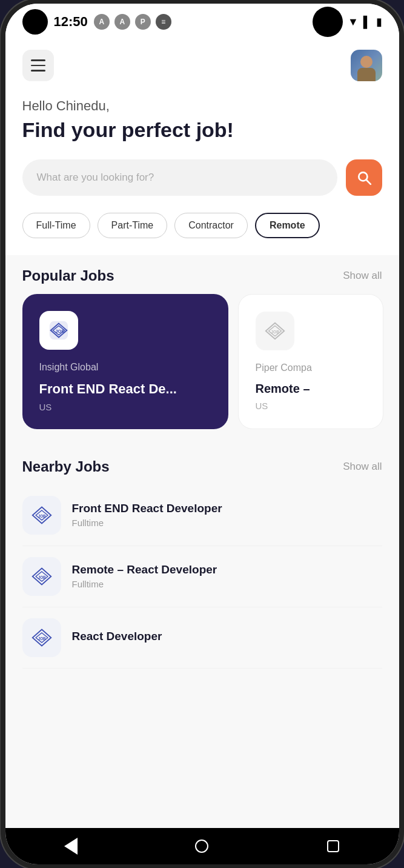  I want to click on front-camera-dot, so click(35, 22).